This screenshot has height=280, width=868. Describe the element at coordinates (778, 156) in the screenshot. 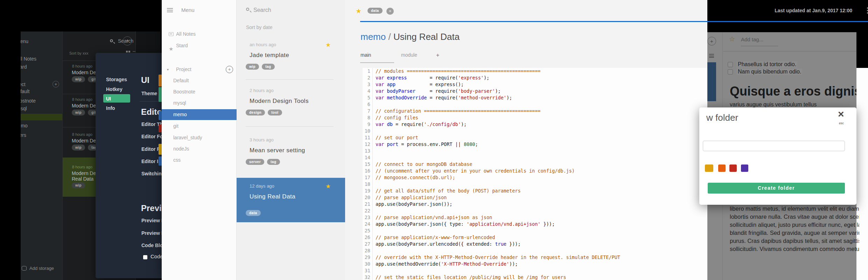

I see `create-folder-dialog: w folder × esc Create folder` at that location.